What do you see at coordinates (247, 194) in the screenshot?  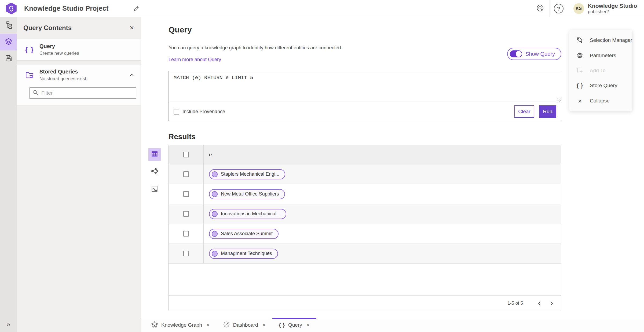 I see `entity-pill: New Metal Office Suppliers` at bounding box center [247, 194].